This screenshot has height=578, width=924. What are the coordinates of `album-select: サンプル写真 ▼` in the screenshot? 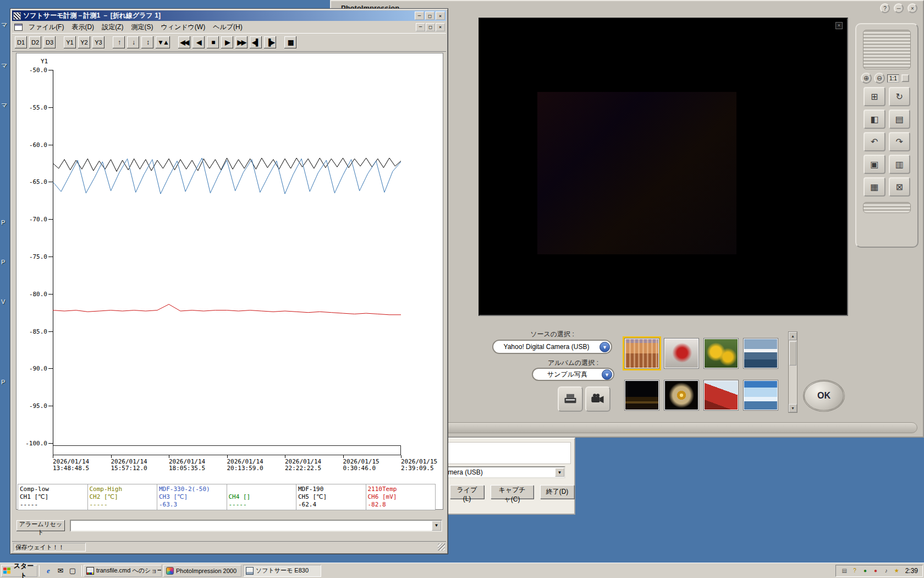 It's located at (573, 374).